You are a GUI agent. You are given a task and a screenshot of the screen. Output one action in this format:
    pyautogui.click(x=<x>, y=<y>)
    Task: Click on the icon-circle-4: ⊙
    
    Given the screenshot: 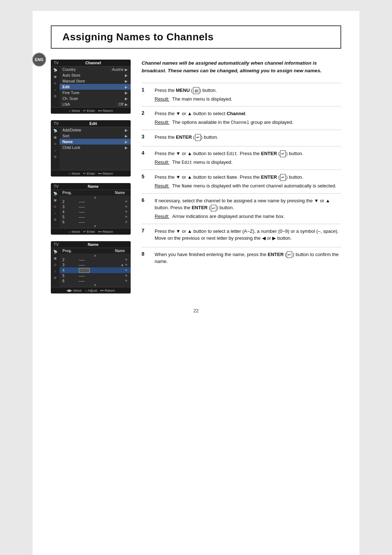 What is the action you would take?
    pyautogui.click(x=55, y=265)
    